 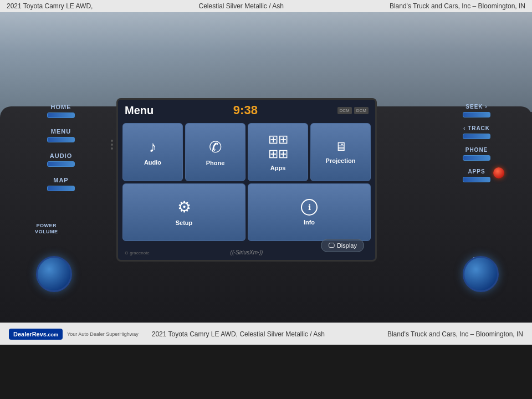 I want to click on info-label: Info, so click(x=309, y=222).